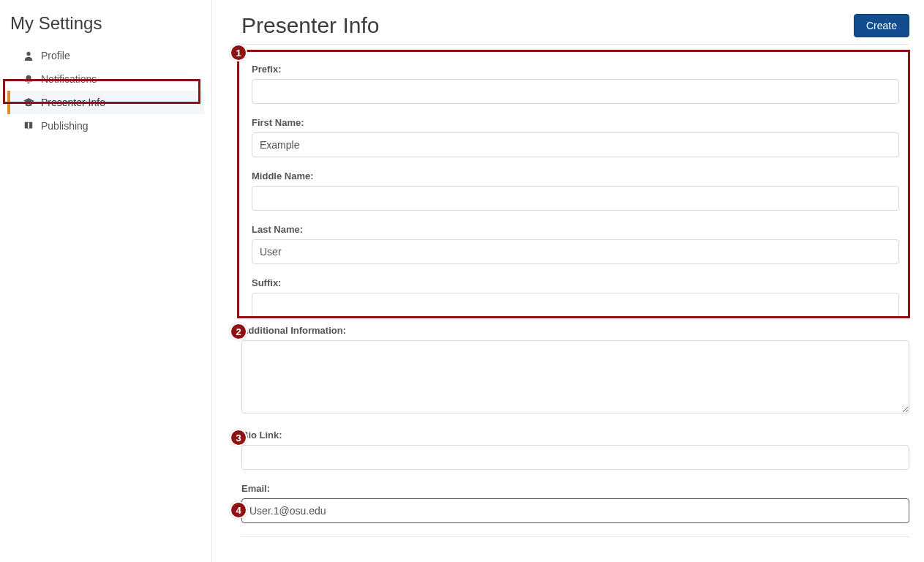 The width and height of the screenshot is (924, 562). I want to click on label-additional-info: Additional Information:, so click(575, 331).